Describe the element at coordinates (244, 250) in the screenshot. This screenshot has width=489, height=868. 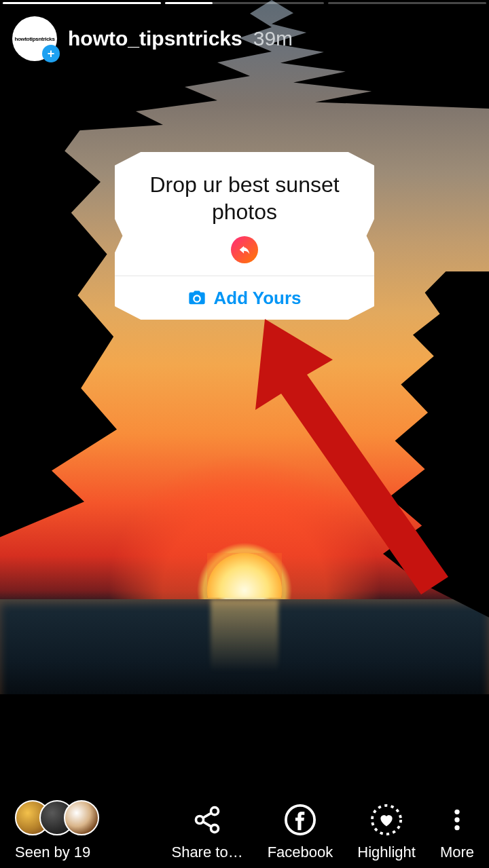
I see `reply-arrow-icon` at that location.